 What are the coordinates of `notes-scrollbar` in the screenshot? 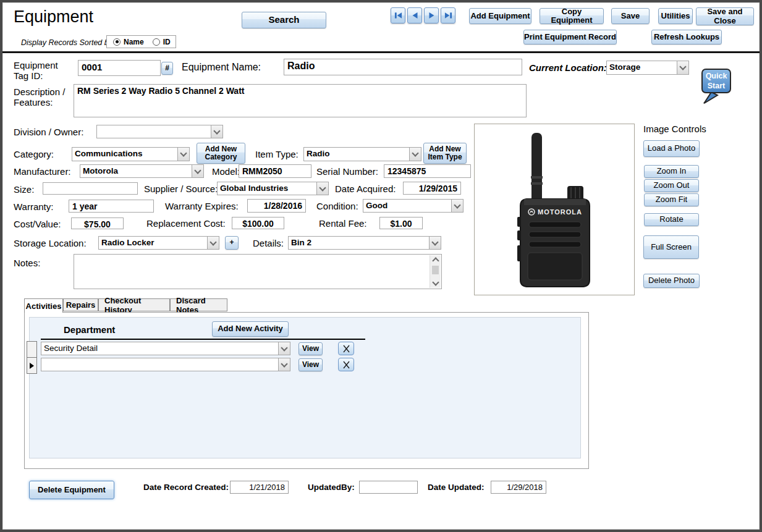 It's located at (435, 272).